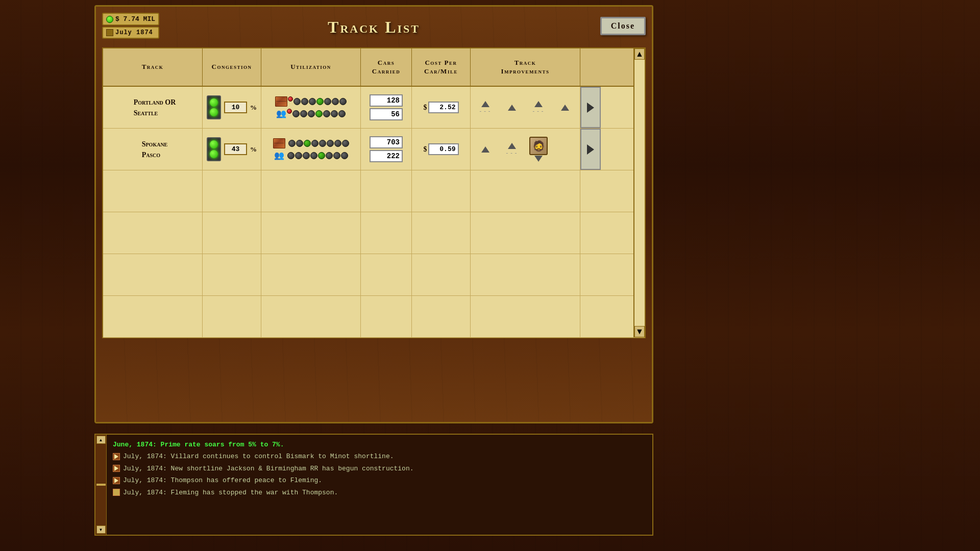  I want to click on improve-btn-1d, so click(565, 108).